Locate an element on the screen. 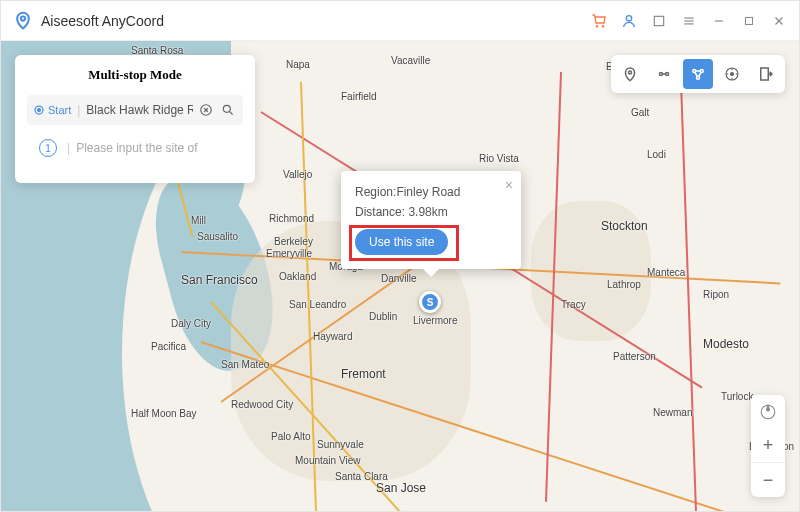  city-label: Sunnyvale is located at coordinates (340, 444).